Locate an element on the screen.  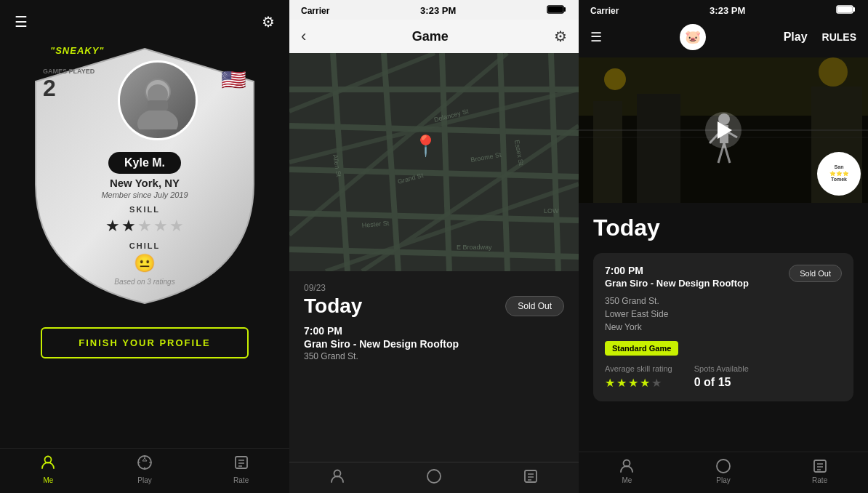
panel2-info: 09/23 Today Sold Out 7:00 PM Gran Siro -… is located at coordinates (434, 366).